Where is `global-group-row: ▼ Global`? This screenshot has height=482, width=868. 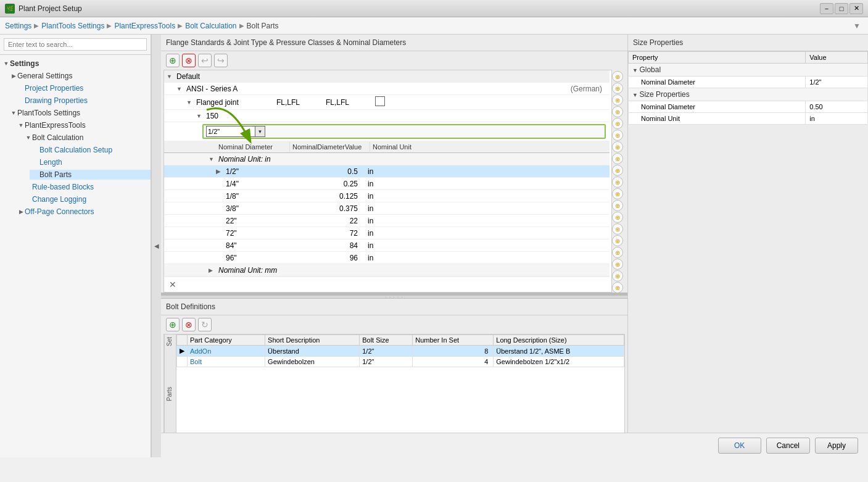 global-group-row: ▼ Global is located at coordinates (748, 70).